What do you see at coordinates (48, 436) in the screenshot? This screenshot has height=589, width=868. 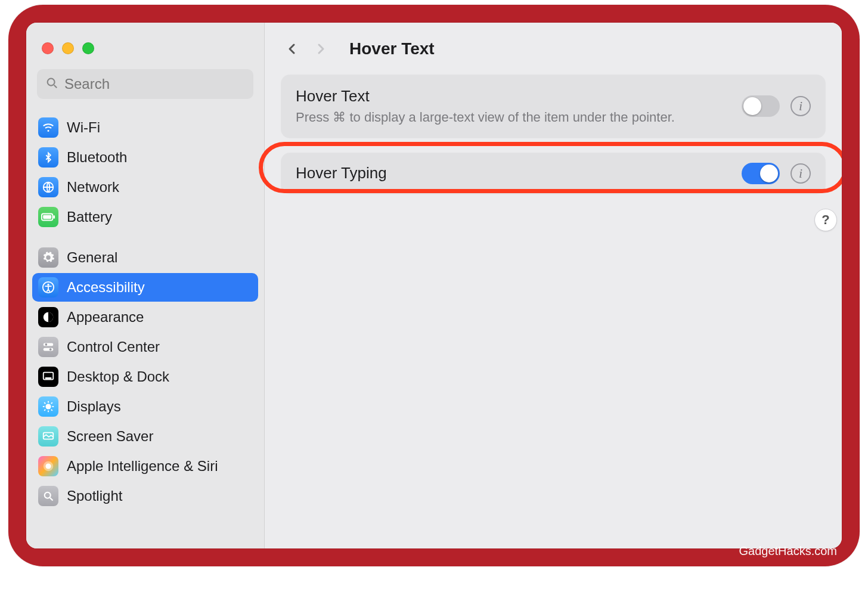 I see `screensaver-icon` at bounding box center [48, 436].